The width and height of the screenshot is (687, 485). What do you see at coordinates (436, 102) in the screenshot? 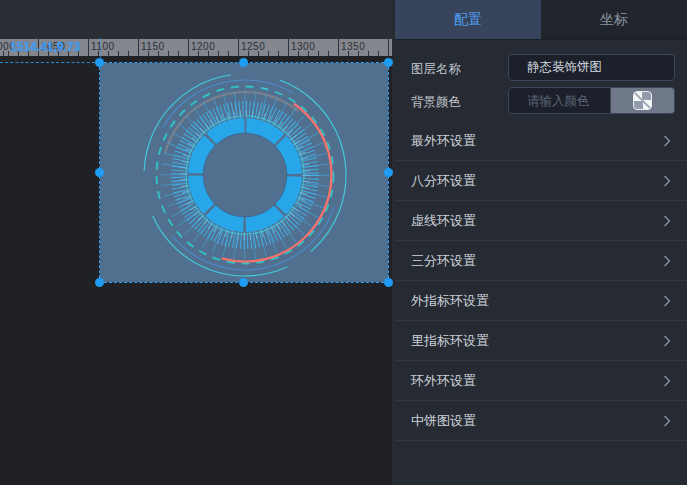
I see `background-color-label: 背景颜色` at bounding box center [436, 102].